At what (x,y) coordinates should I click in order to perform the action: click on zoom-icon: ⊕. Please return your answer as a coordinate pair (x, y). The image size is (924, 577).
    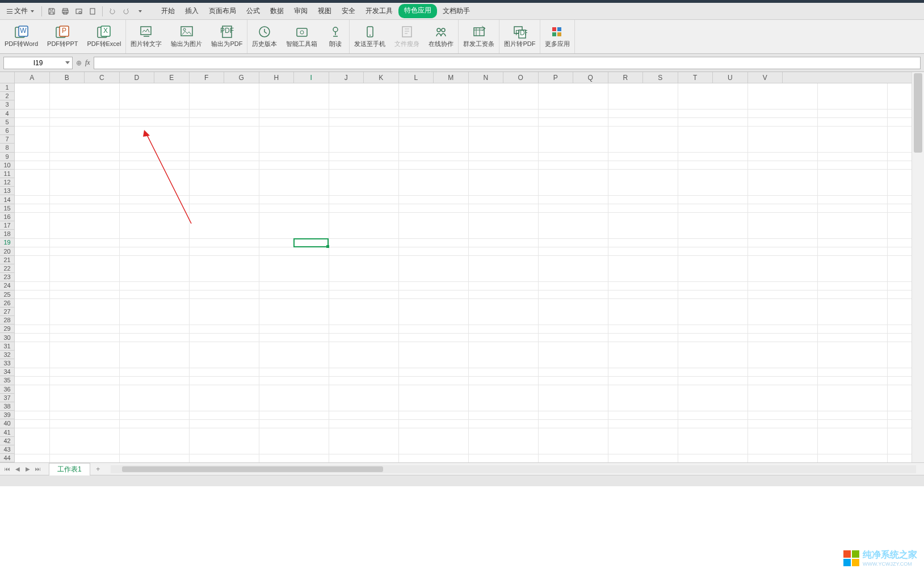
    Looking at the image, I should click on (79, 63).